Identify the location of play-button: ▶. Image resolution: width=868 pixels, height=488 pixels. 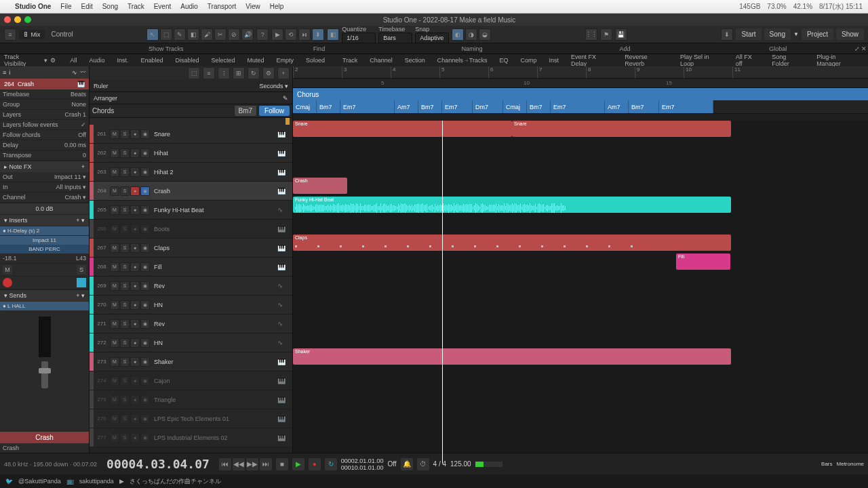
(298, 464).